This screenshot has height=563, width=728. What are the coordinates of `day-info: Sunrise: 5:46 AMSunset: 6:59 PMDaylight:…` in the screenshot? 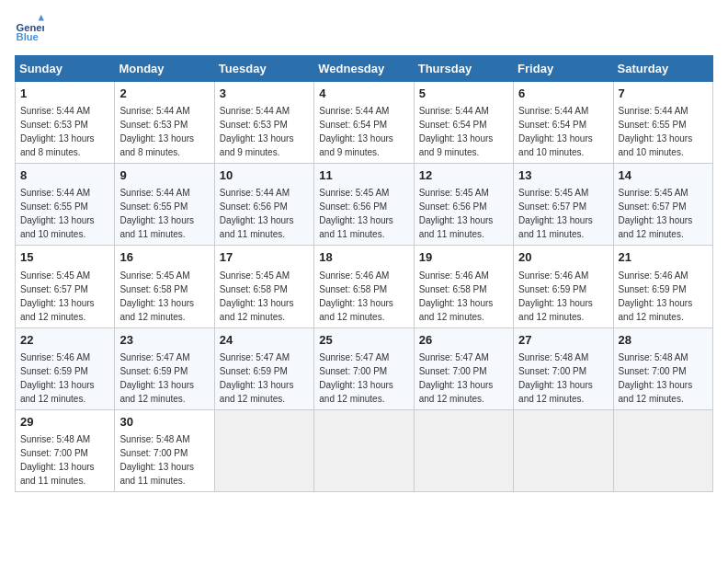 It's located at (555, 296).